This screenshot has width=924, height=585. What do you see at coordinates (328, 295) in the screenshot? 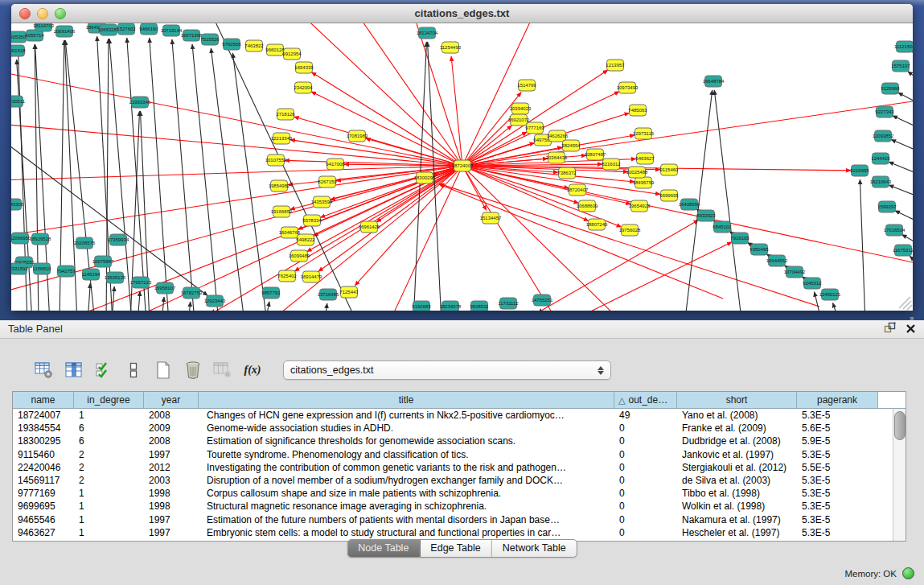
I see `graph-node: 13716485` at bounding box center [328, 295].